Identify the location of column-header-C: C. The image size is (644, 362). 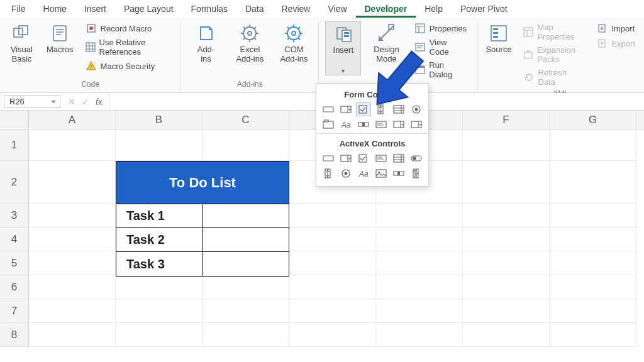
(246, 119).